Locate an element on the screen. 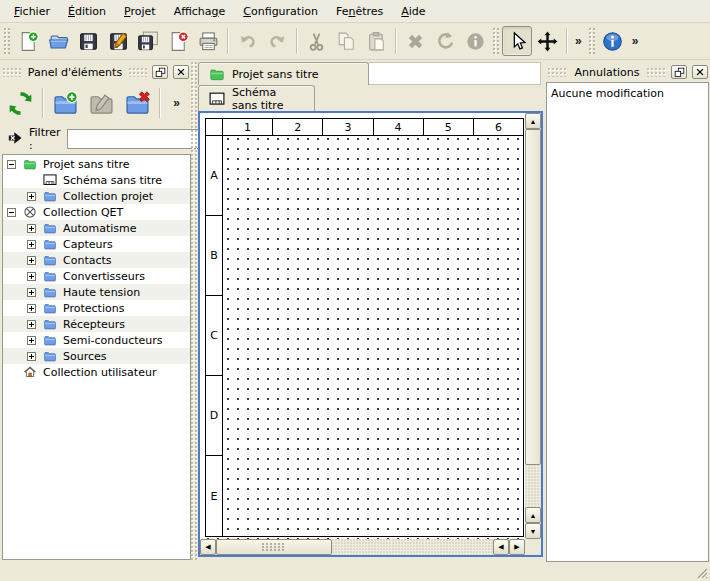 The height and width of the screenshot is (581, 710). mode-toolbar-overflow: » is located at coordinates (578, 41).